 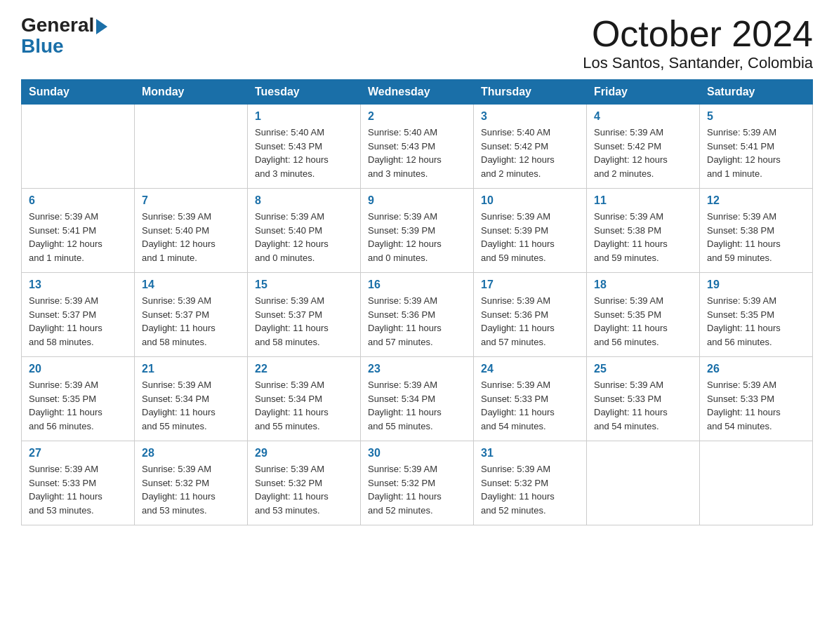 I want to click on calendar-cell: 25Sunrise: 5:39 AMSunset: 5:33 PMDayligh…, so click(x=643, y=399).